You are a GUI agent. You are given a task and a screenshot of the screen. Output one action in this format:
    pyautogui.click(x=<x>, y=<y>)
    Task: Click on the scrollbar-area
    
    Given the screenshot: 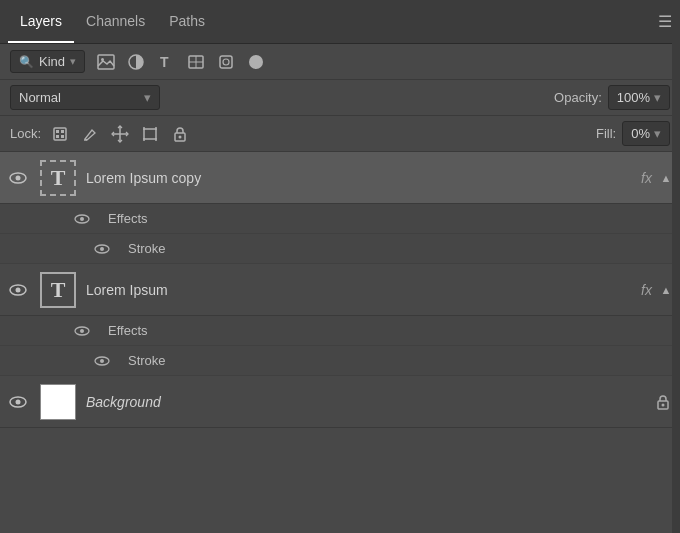 What is the action you would take?
    pyautogui.click(x=676, y=266)
    